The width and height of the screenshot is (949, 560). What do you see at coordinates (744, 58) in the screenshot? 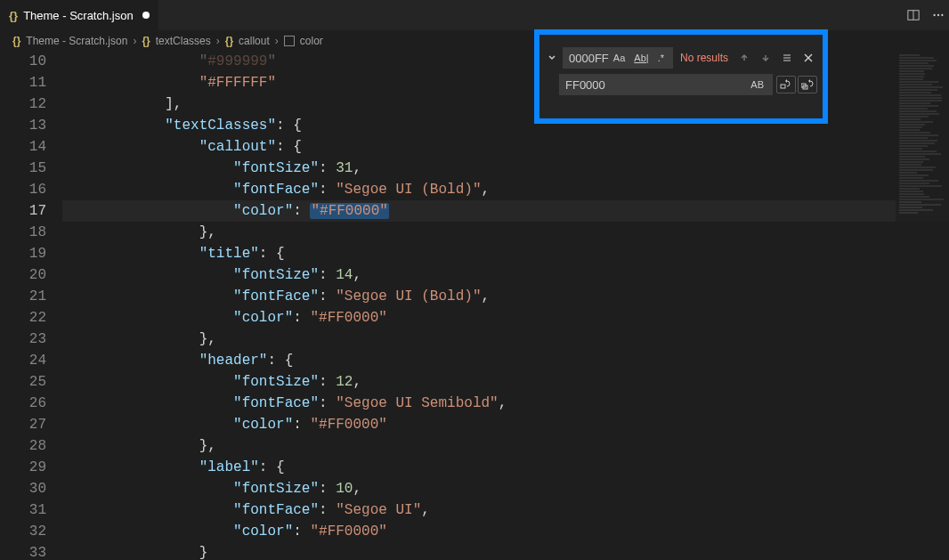
I see `previous-match-icon` at bounding box center [744, 58].